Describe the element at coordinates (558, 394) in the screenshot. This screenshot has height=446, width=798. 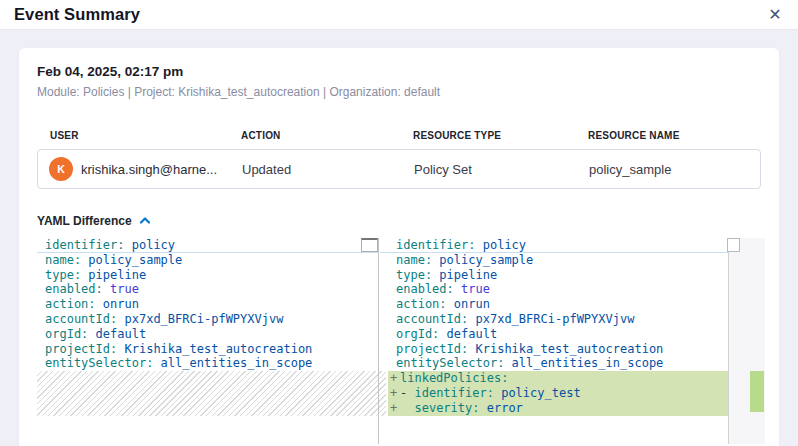
I see `yaml-added-line: +- identifier: policy_test` at that location.